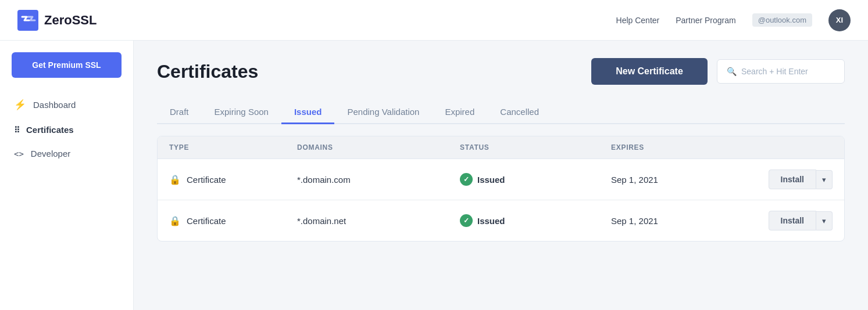 The height and width of the screenshot is (310, 868). I want to click on sidebar: Get Premium SSL ⚡ Dashboard ⠿ Certificat…, so click(67, 175).